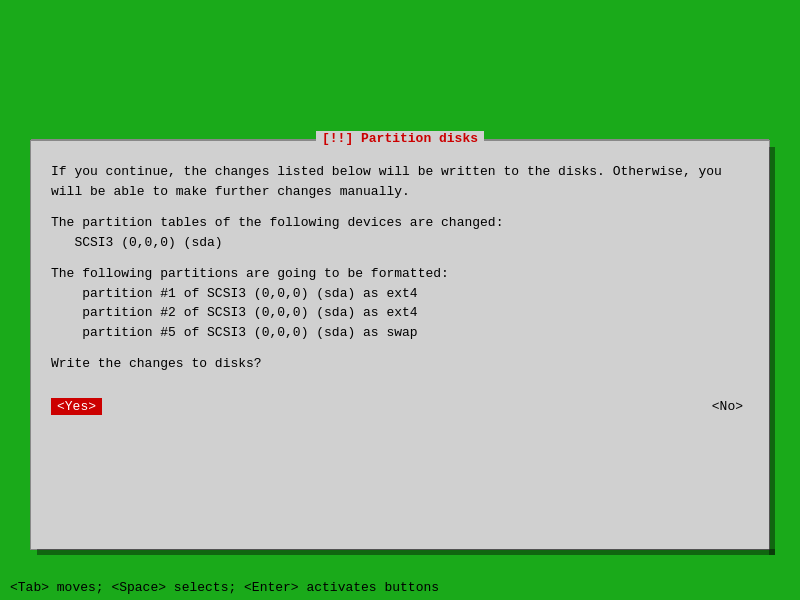 Image resolution: width=800 pixels, height=600 pixels. What do you see at coordinates (400, 138) in the screenshot?
I see `dialog-title-bar: [!!] Partition disks` at bounding box center [400, 138].